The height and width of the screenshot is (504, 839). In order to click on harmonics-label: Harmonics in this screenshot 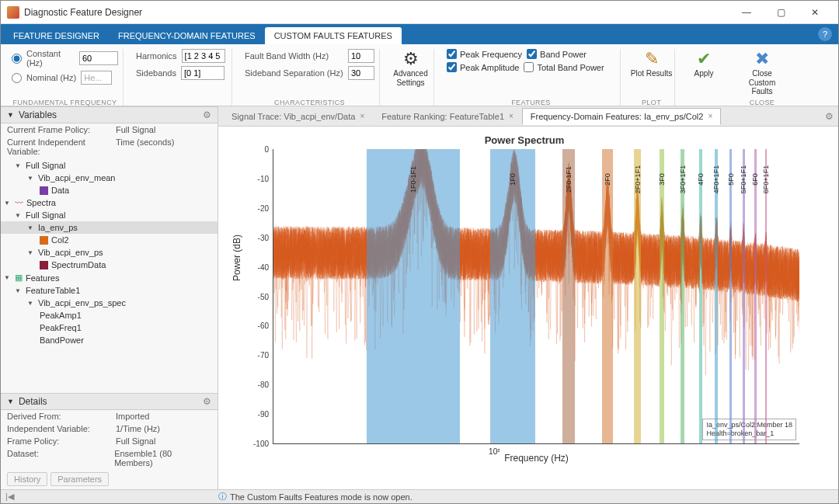, I will do `click(157, 56)`.